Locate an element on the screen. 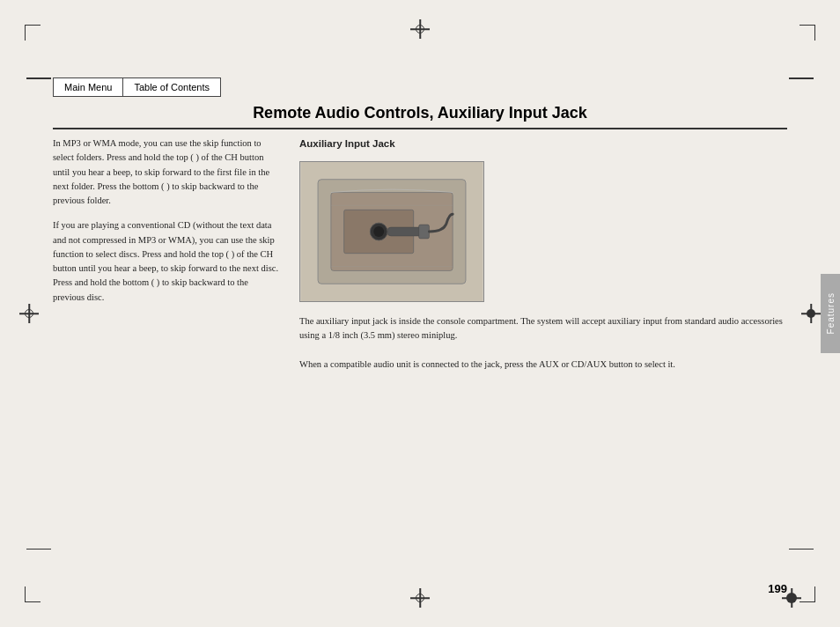 This screenshot has width=840, height=627. main-menu-button: Main Menu is located at coordinates (88, 87).